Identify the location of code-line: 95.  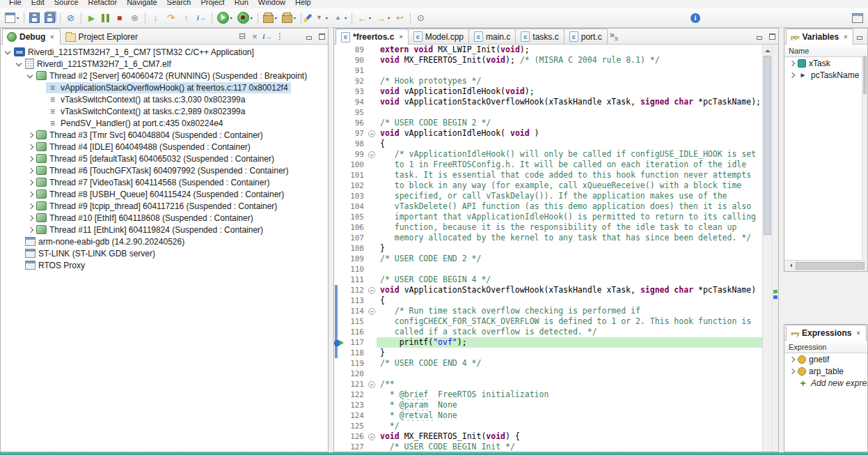
(549, 113).